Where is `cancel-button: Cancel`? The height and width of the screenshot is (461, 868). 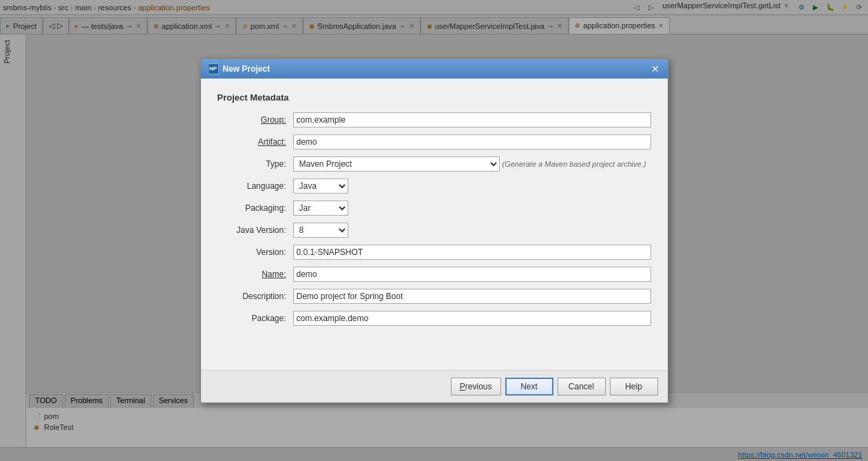
cancel-button: Cancel is located at coordinates (582, 387).